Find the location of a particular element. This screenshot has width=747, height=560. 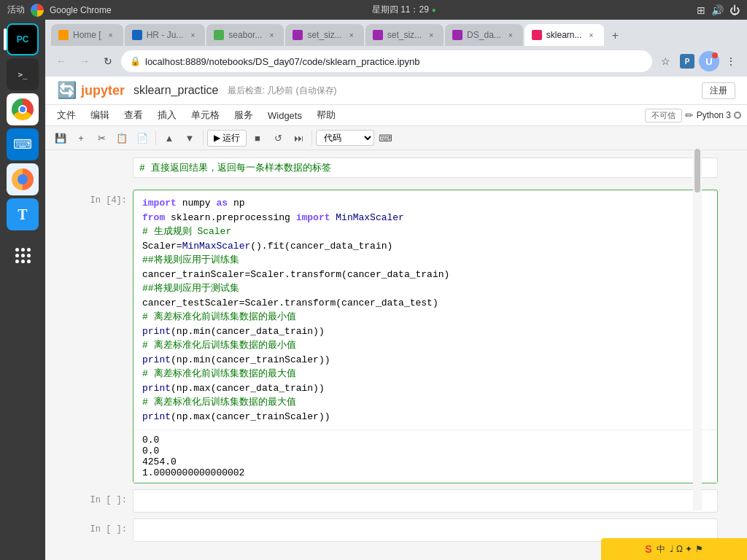

recording-indicator: ● is located at coordinates (434, 10).